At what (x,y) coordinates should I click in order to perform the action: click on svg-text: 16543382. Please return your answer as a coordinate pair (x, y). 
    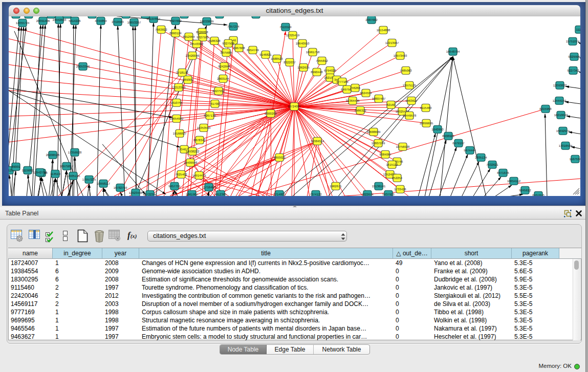
    Looking at the image, I should click on (197, 44).